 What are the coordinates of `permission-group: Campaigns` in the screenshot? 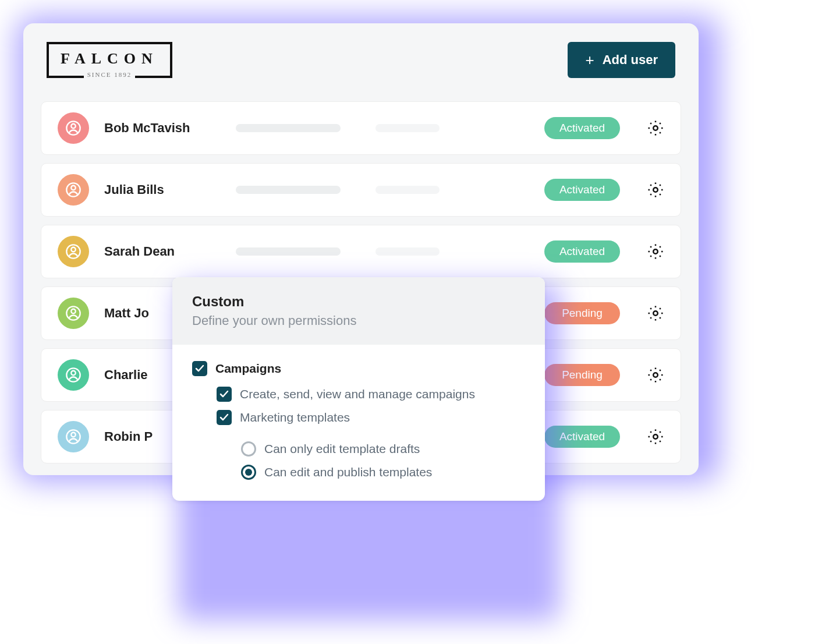 It's located at (359, 369).